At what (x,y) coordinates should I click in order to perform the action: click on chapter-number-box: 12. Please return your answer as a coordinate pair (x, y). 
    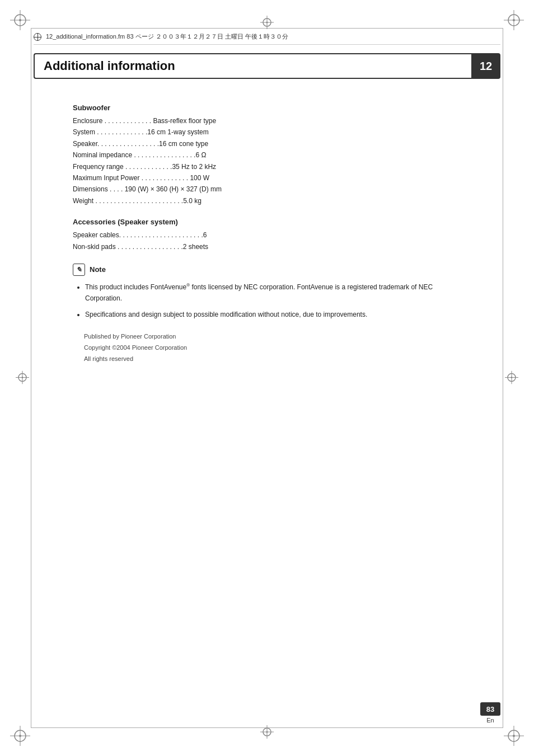
    Looking at the image, I should click on (486, 66).